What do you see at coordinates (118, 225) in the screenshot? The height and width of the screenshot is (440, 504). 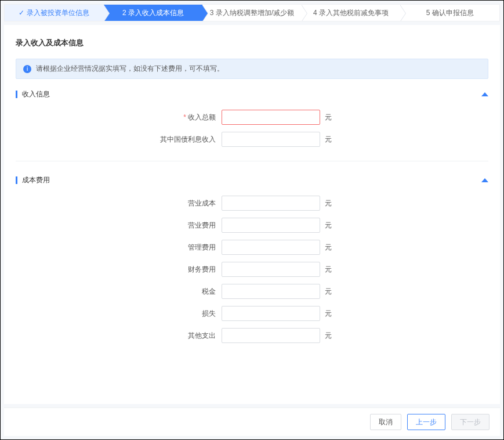 I see `label-operating-expense: 营业费用` at bounding box center [118, 225].